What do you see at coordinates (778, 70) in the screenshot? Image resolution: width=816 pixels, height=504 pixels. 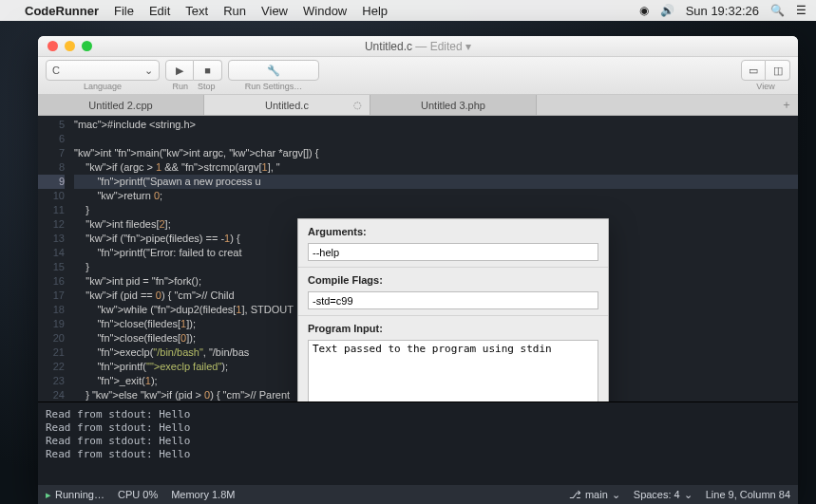 I see `view-mode-2: ◫` at bounding box center [778, 70].